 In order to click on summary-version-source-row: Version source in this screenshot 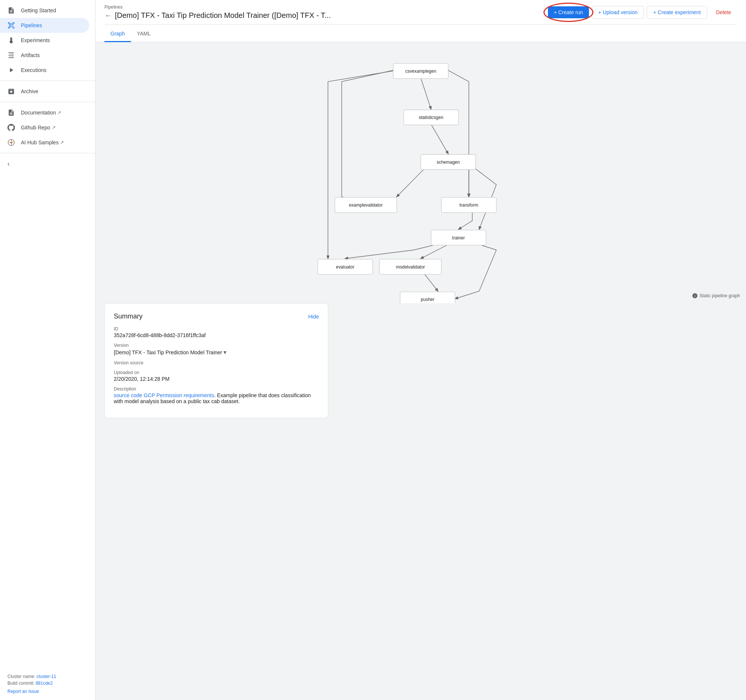, I will do `click(216, 363)`.